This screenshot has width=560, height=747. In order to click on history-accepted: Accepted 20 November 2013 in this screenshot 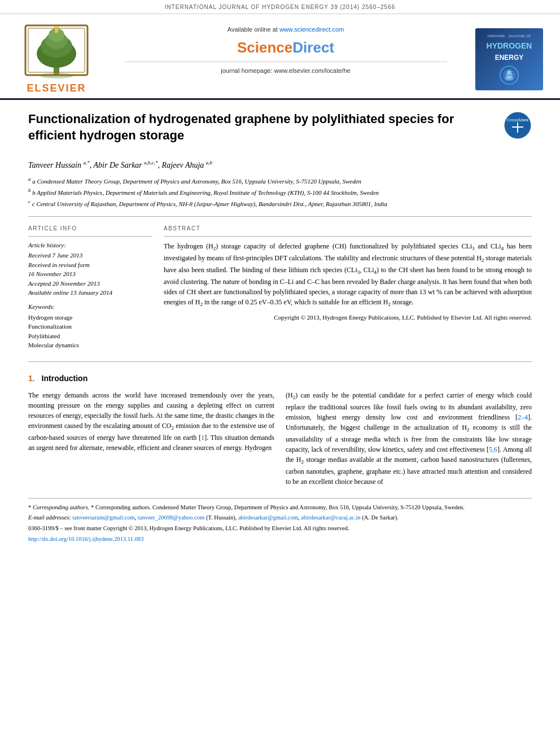, I will do `click(90, 283)`.